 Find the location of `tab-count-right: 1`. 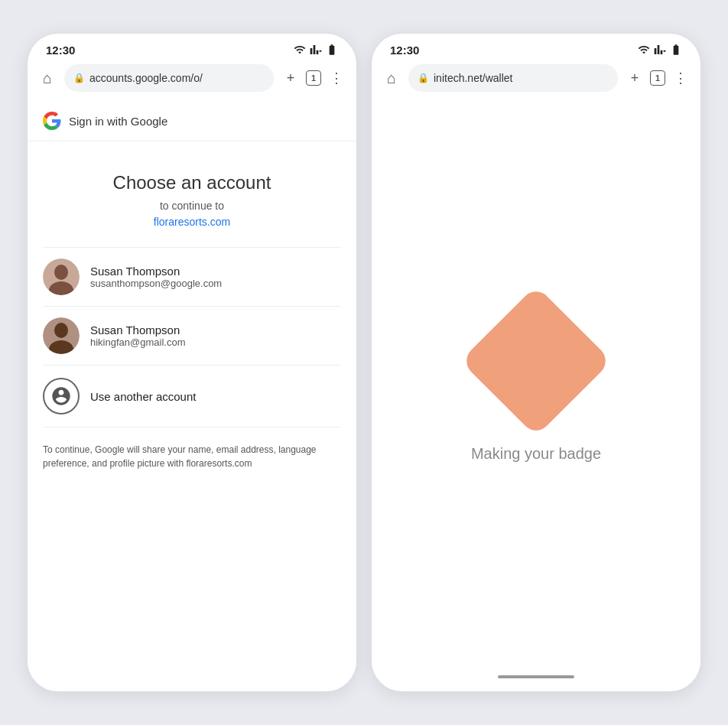

tab-count-right: 1 is located at coordinates (658, 78).